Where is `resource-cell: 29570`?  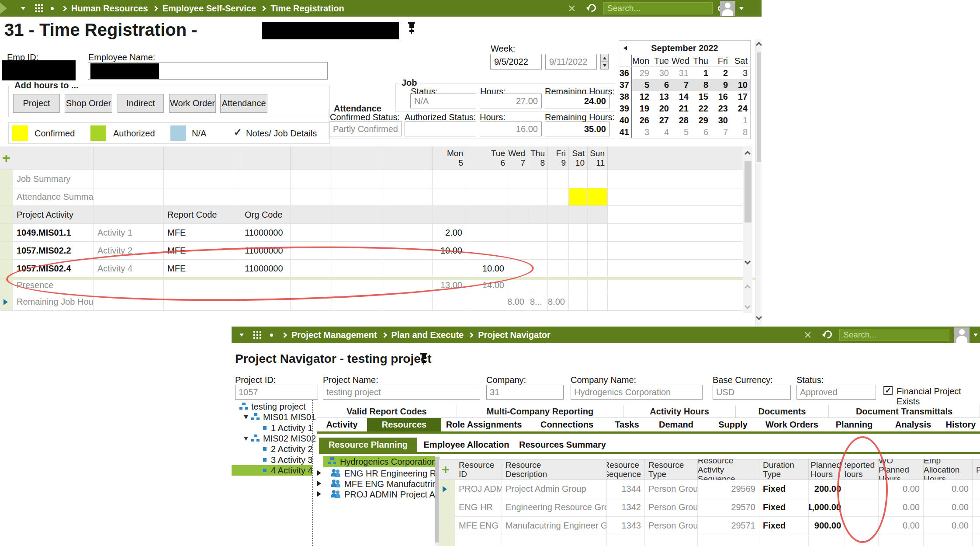
resource-cell: 29570 is located at coordinates (729, 507).